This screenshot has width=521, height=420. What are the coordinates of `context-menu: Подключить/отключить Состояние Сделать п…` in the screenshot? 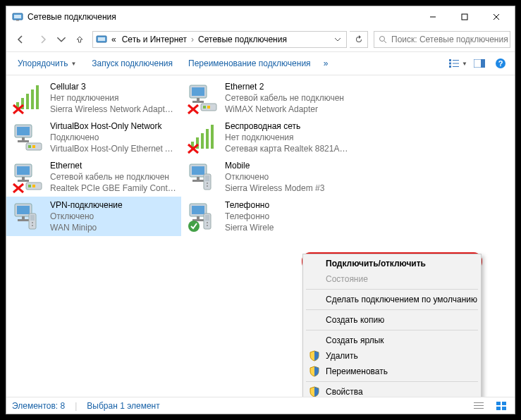 It's located at (392, 326).